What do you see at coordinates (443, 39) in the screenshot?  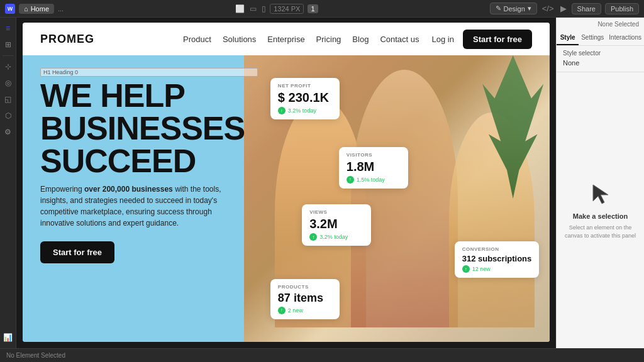 I see `nav-login: Log in` at bounding box center [443, 39].